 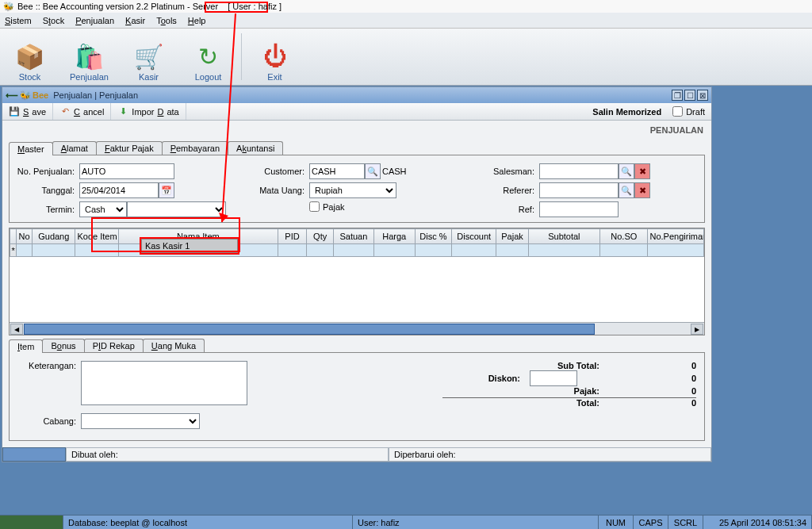 What do you see at coordinates (653, 403) in the screenshot?
I see `total-value: 0` at bounding box center [653, 403].